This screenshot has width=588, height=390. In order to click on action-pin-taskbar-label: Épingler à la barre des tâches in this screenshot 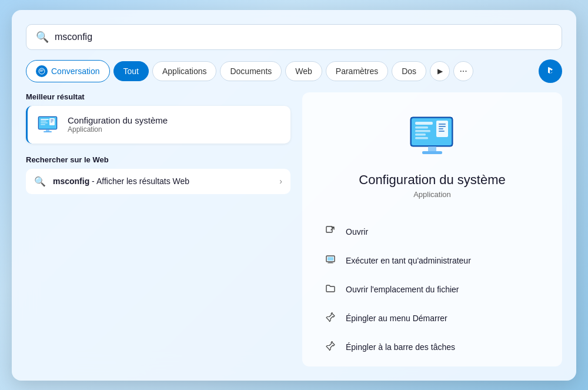, I will do `click(400, 347)`.